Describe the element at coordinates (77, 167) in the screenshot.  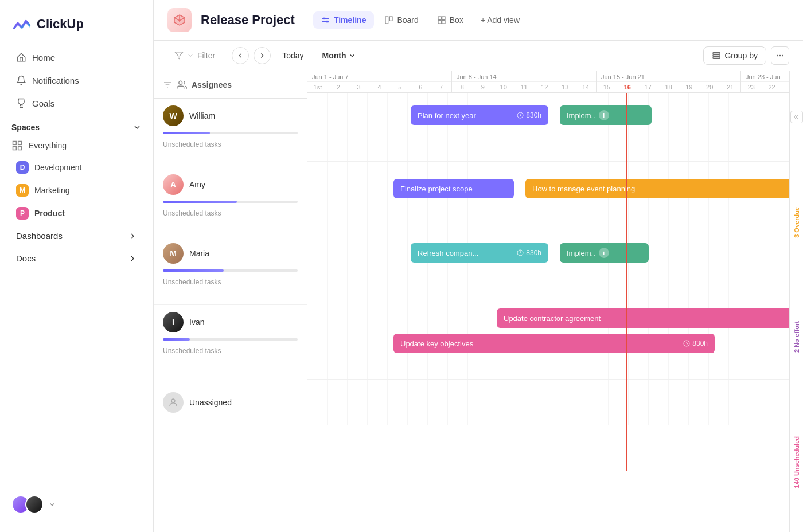
I see `sidebar-item-development: D Development` at that location.